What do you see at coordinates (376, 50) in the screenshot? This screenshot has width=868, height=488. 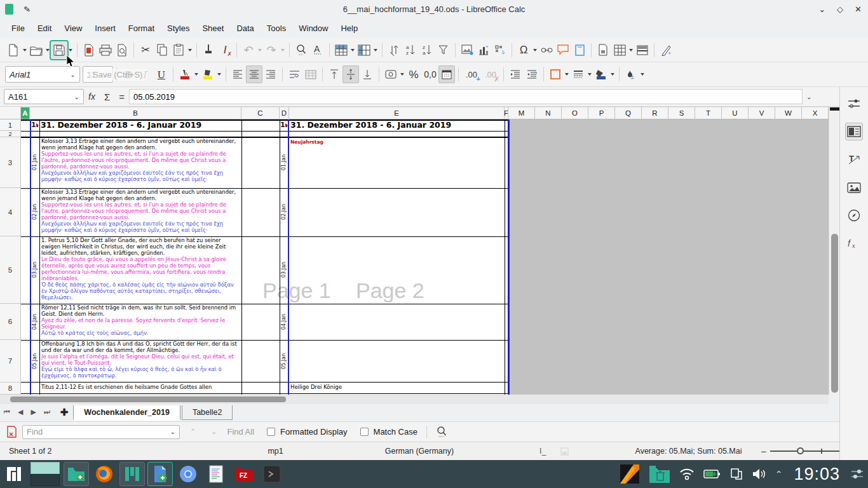 I see `insert-column-dropdown` at bounding box center [376, 50].